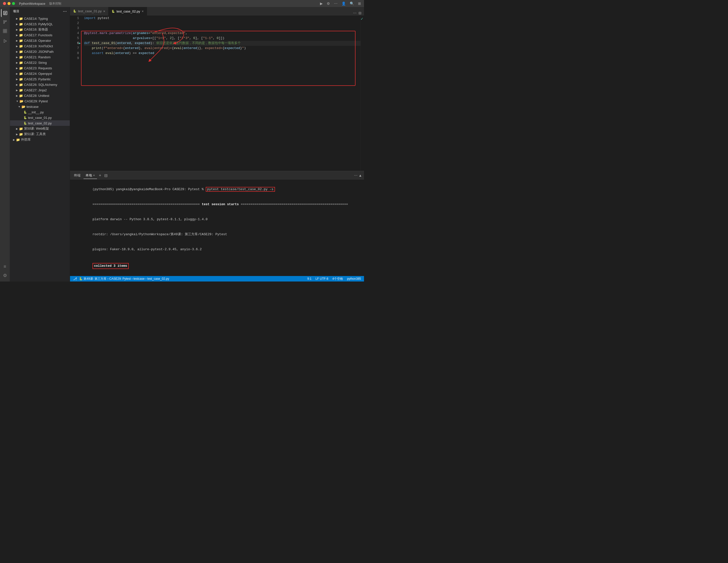 Image resolution: width=728 pixels, height=563 pixels. What do you see at coordinates (217, 228) in the screenshot?
I see `terminal-content: (python385) yangkai@yangkaideMacBook-Pro…` at bounding box center [217, 228].